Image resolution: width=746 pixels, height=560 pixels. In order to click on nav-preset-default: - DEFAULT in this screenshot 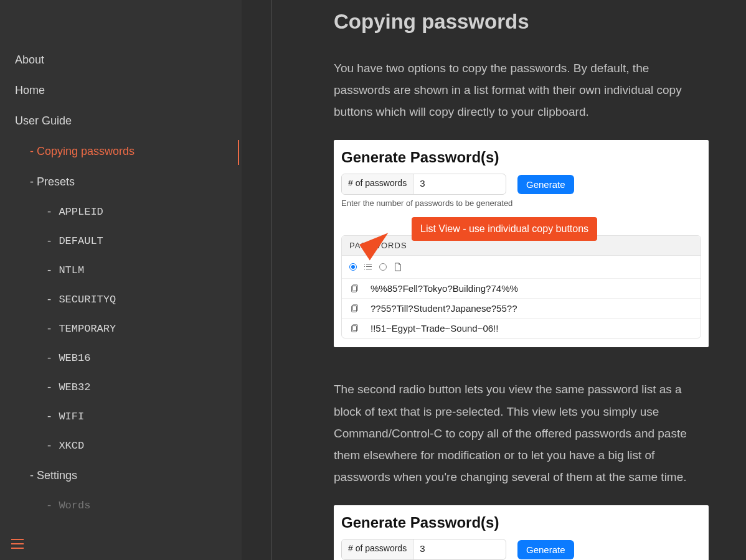, I will do `click(121, 241)`.